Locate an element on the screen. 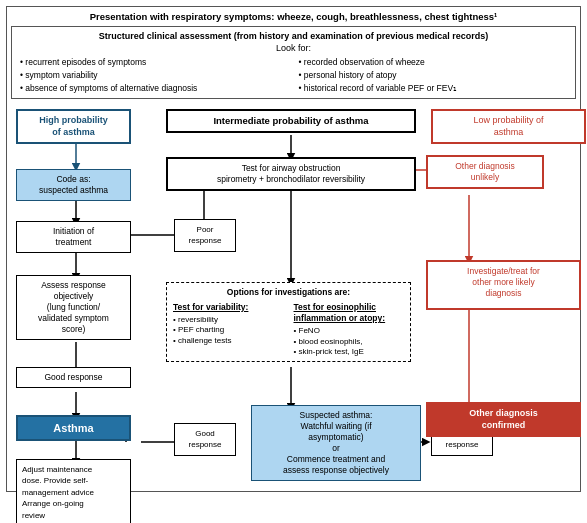 This screenshot has height=523, width=587. test-variability-header: Test for variability: is located at coordinates (228, 308).